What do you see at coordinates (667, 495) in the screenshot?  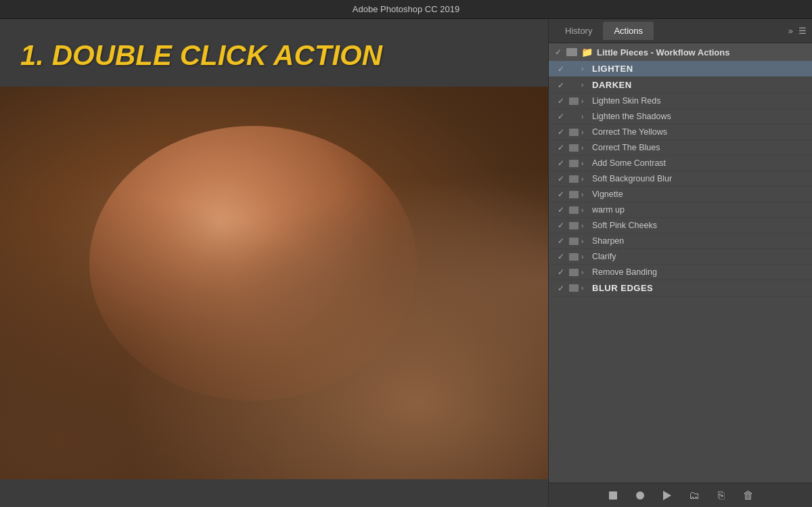 I see `play-icon` at bounding box center [667, 495].